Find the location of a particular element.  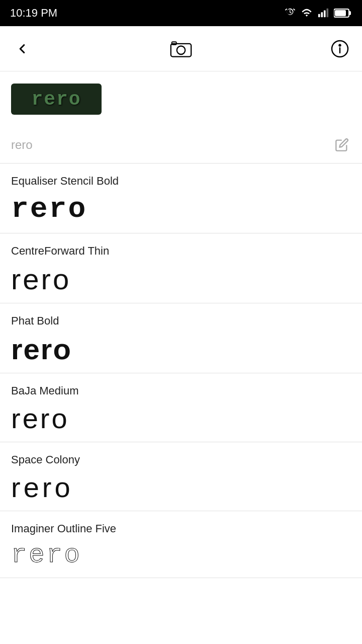

font-item-name: Imaginer Outline Five is located at coordinates (181, 529).